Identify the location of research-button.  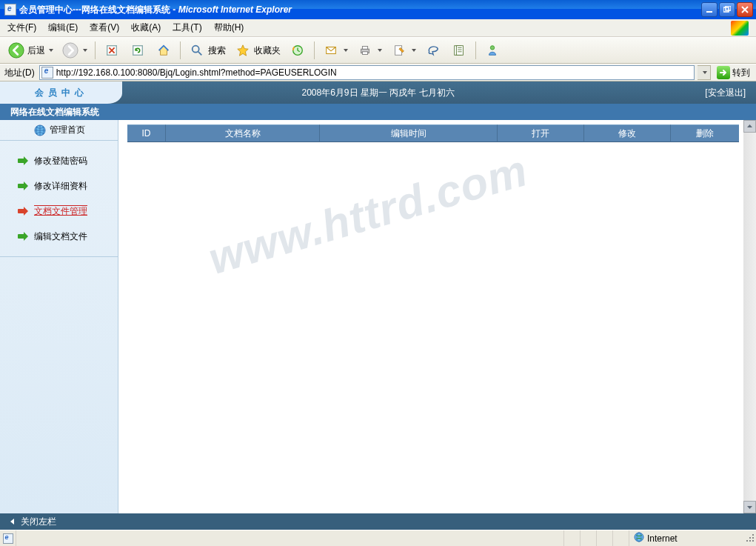
(459, 50).